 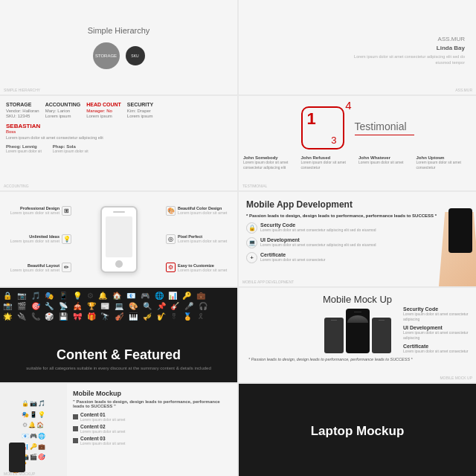 What do you see at coordinates (152, 440) in the screenshot?
I see `content-item-3: Content 03 Lorem ipsum dolor sit amet` at bounding box center [152, 440].